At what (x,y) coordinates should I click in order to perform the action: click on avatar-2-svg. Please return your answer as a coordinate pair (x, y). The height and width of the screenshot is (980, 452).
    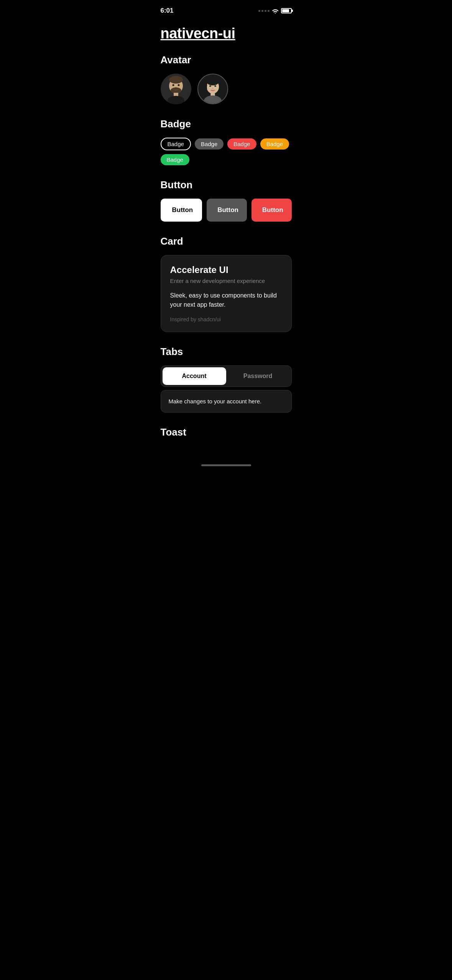
    Looking at the image, I should click on (213, 89).